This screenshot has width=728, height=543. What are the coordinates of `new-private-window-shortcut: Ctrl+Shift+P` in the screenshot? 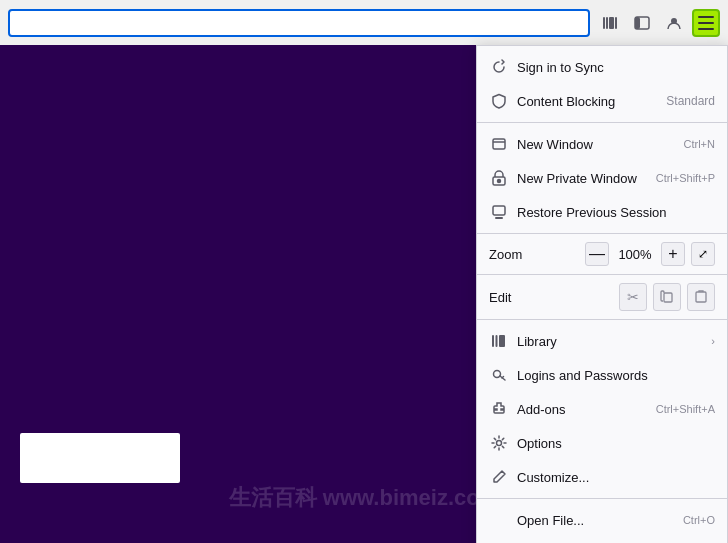 It's located at (686, 178).